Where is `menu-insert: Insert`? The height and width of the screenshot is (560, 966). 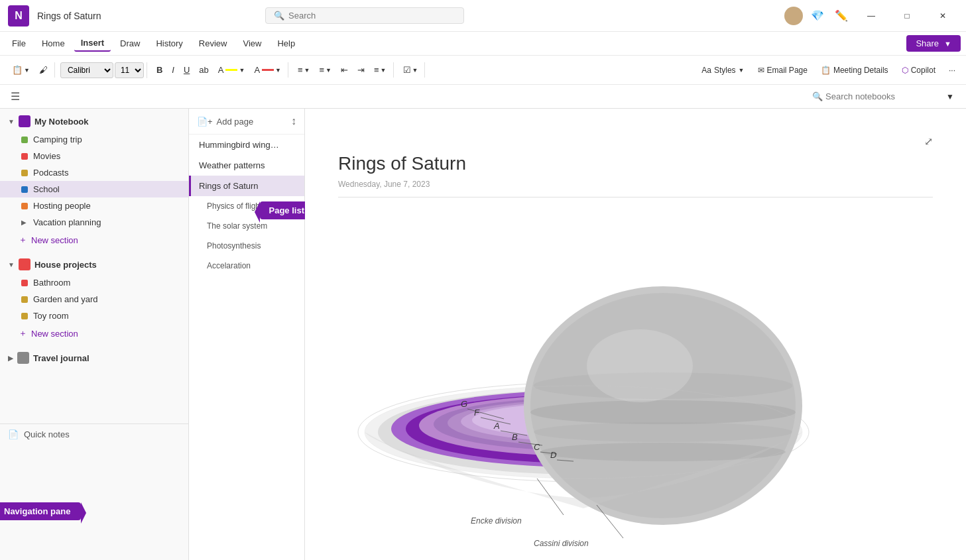
menu-insert: Insert is located at coordinates (93, 44).